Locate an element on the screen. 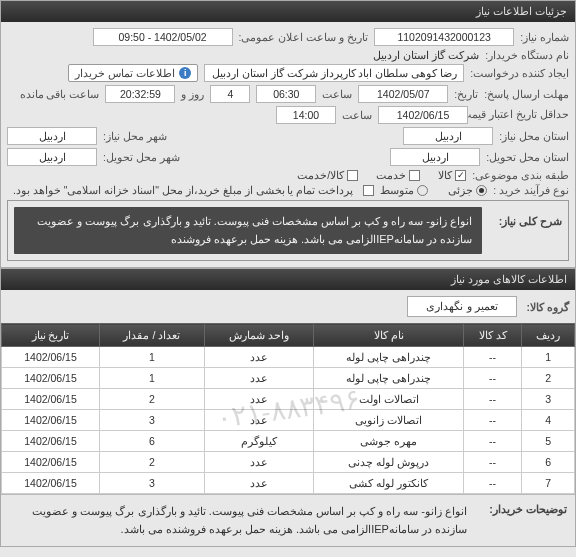 The width and height of the screenshot is (576, 557). deadline-time-value: 06:30 is located at coordinates (286, 94).